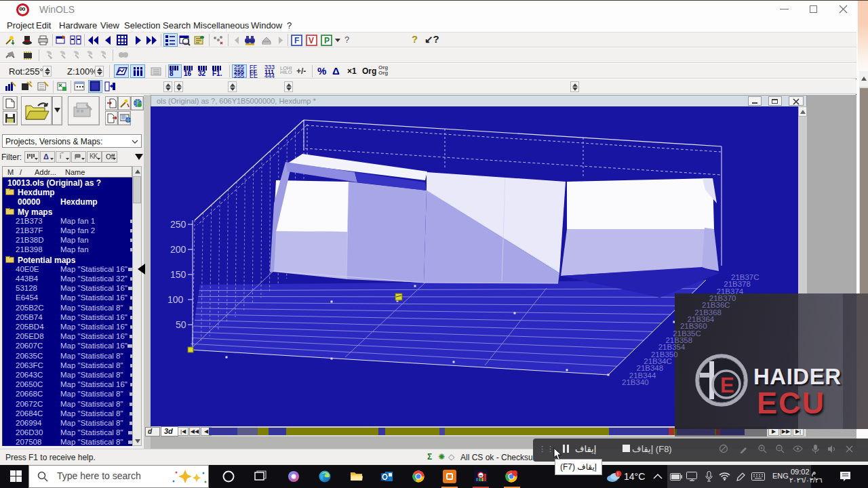 The width and height of the screenshot is (868, 488). Describe the element at coordinates (297, 41) in the screenshot. I see `svg-text: F` at that location.